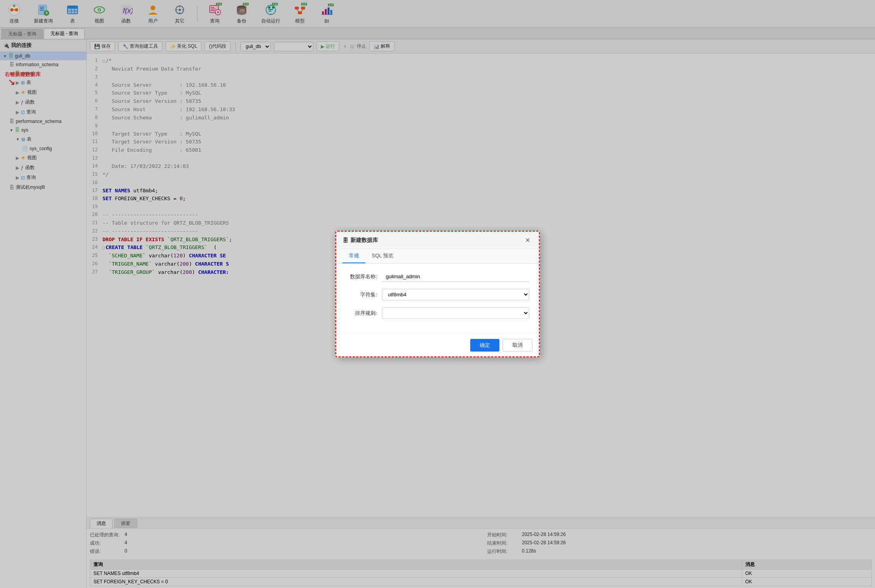 The width and height of the screenshot is (875, 588). Describe the element at coordinates (456, 313) in the screenshot. I see `collation-select` at that location.